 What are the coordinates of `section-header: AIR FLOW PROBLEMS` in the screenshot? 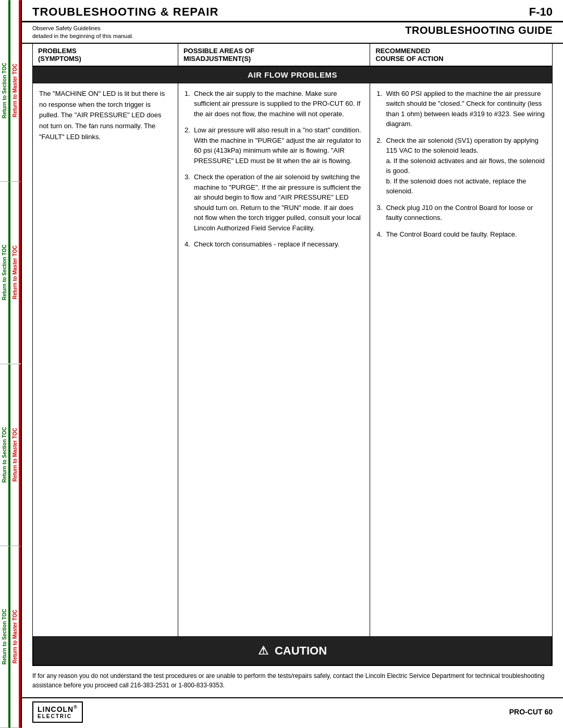 It's located at (292, 75).